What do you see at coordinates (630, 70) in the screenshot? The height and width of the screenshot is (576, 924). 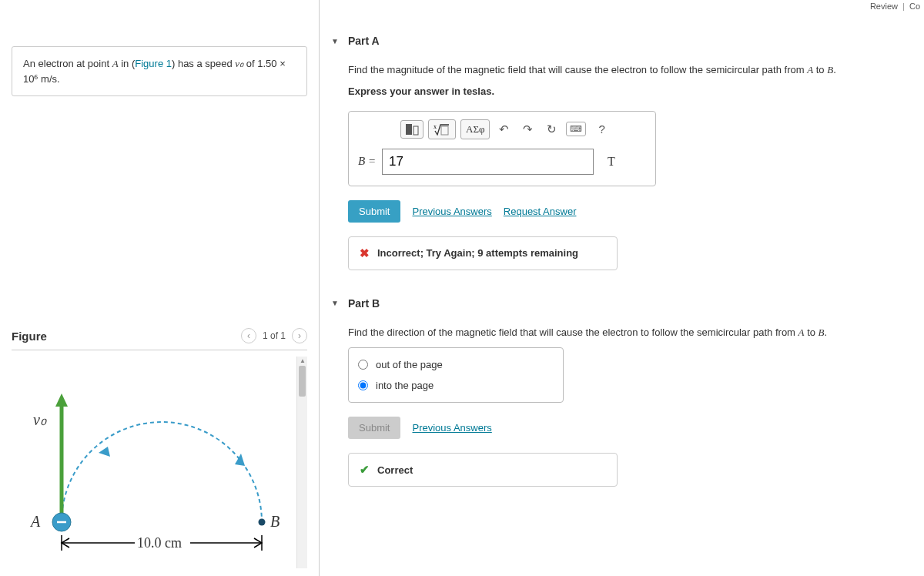 I see `partA-question: Find the magnitude of the magnetic field…` at bounding box center [630, 70].